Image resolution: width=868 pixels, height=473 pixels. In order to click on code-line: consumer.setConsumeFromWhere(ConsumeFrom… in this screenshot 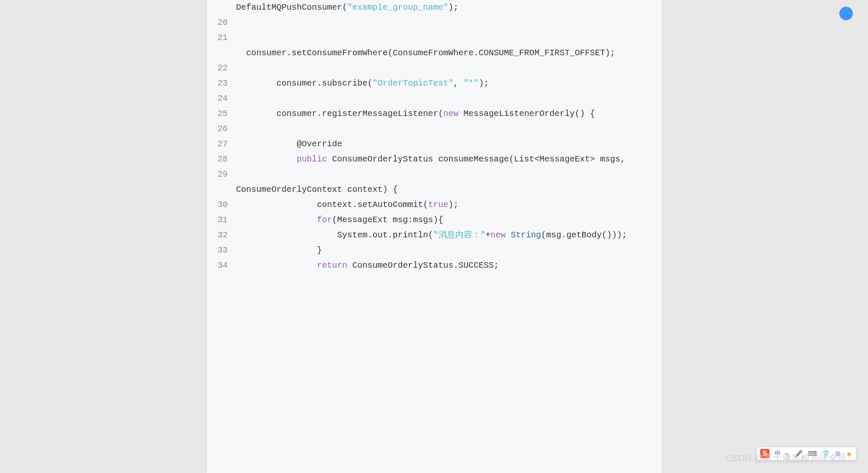, I will do `click(434, 53)`.